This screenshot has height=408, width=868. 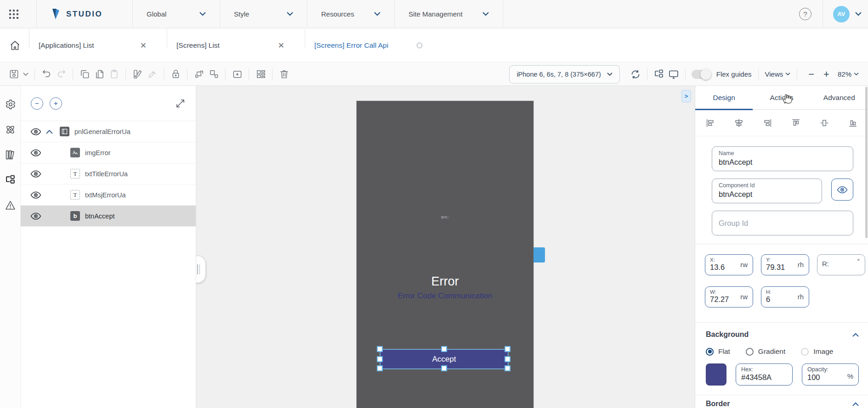 What do you see at coordinates (10, 180) in the screenshot?
I see `hierarchy-tree-icon` at bounding box center [10, 180].